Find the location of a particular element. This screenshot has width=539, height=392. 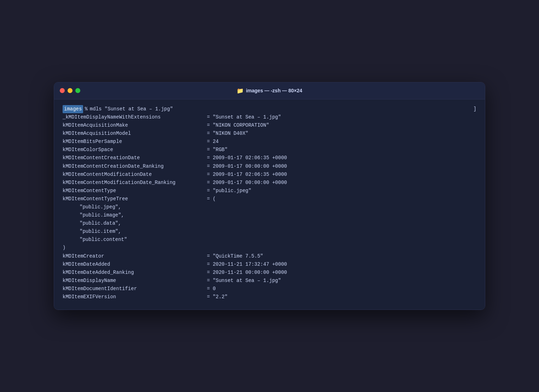

key: kMDItemContentModificationDate is located at coordinates (133, 175).